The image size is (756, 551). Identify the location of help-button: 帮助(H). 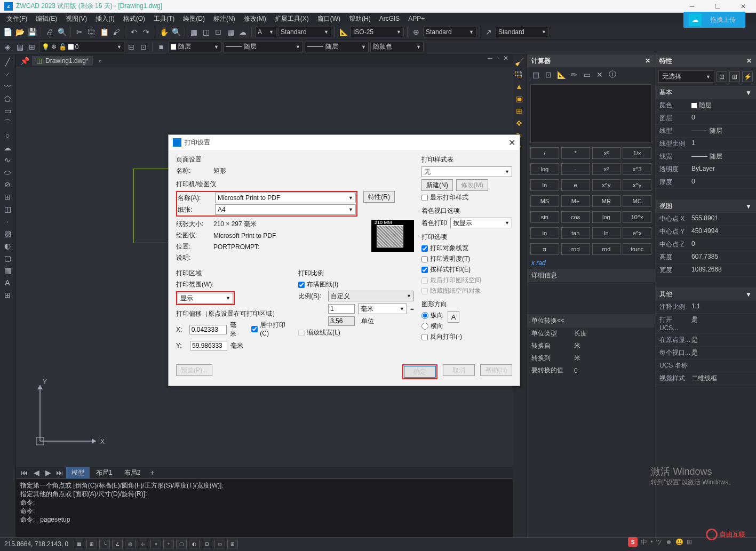
(496, 370).